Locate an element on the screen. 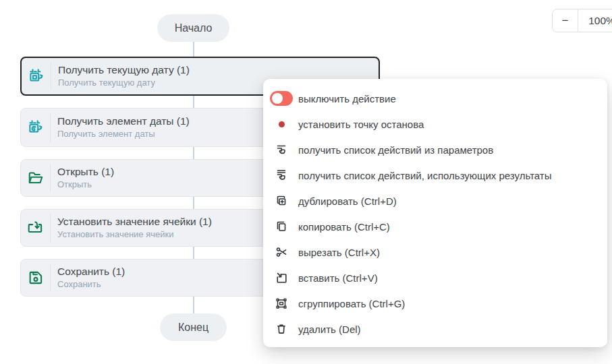 The width and height of the screenshot is (612, 364). menu-item-label: получить список действий, использующих р… is located at coordinates (425, 175).